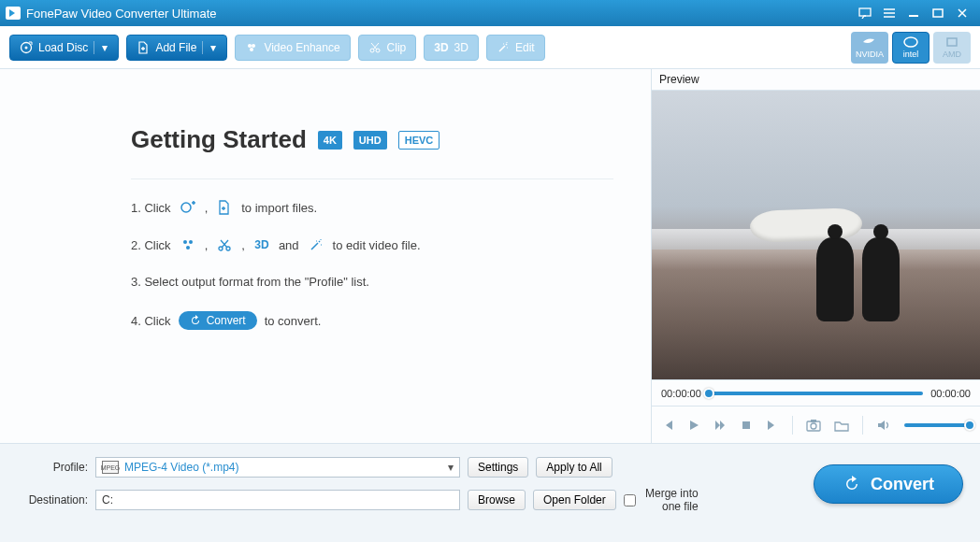 The width and height of the screenshot is (980, 542). I want to click on destination-input: C:, so click(278, 500).